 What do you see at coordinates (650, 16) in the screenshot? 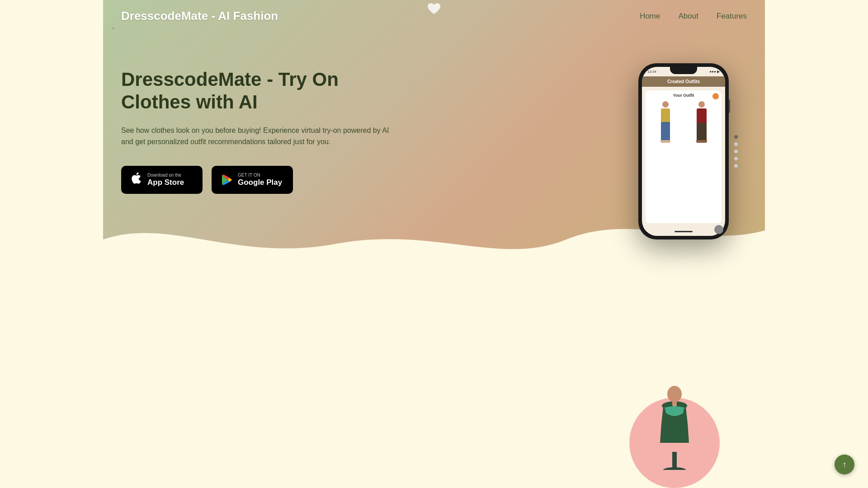
I see `nav-link-home: Home` at bounding box center [650, 16].